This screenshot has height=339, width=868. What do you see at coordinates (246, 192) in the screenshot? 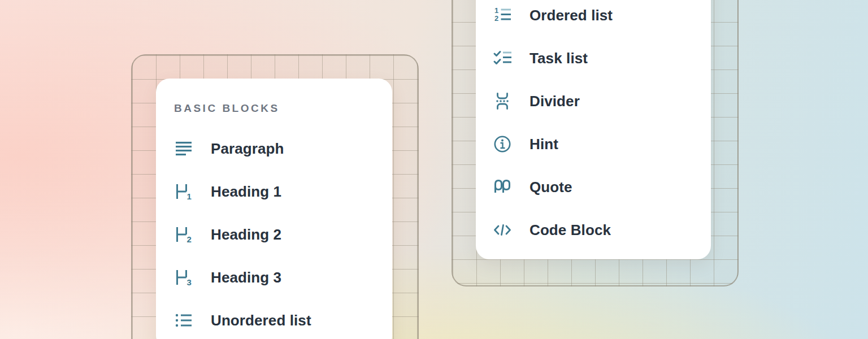
I see `menu-item-label: Heading 1` at bounding box center [246, 192].